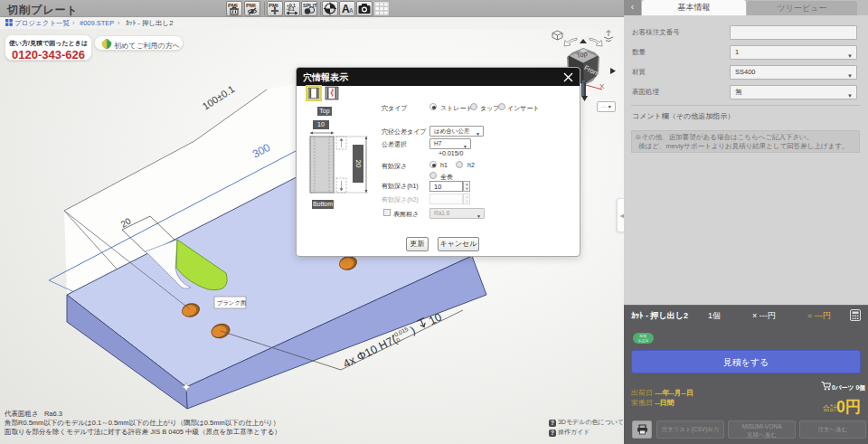 Image resolution: width=868 pixels, height=444 pixels. I want to click on svg-text: 100±0.1, so click(219, 98).